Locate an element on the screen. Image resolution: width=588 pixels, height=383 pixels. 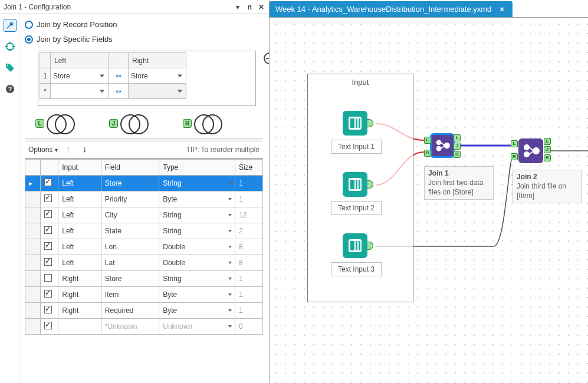
remove-row-icon: — is located at coordinates (267, 58).